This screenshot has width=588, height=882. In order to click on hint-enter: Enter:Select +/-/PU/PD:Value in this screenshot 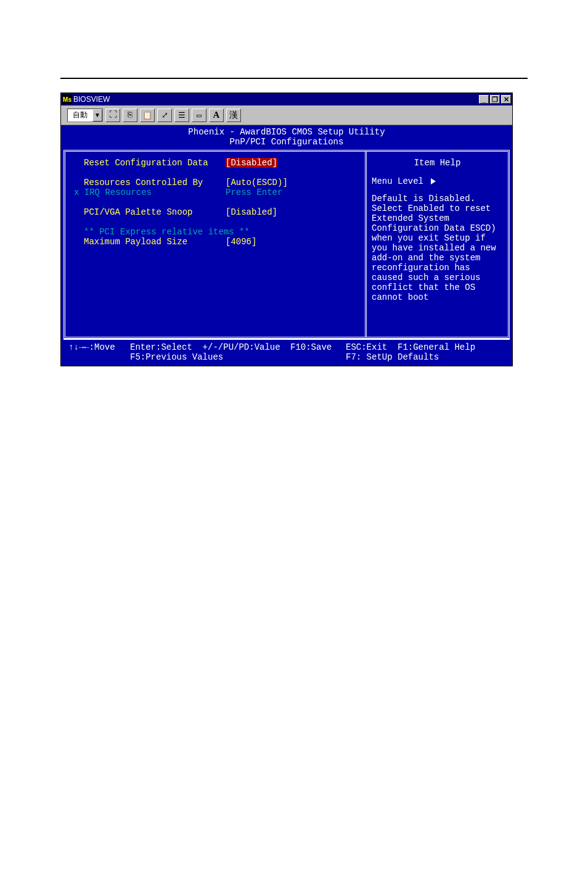, I will do `click(210, 347)`.